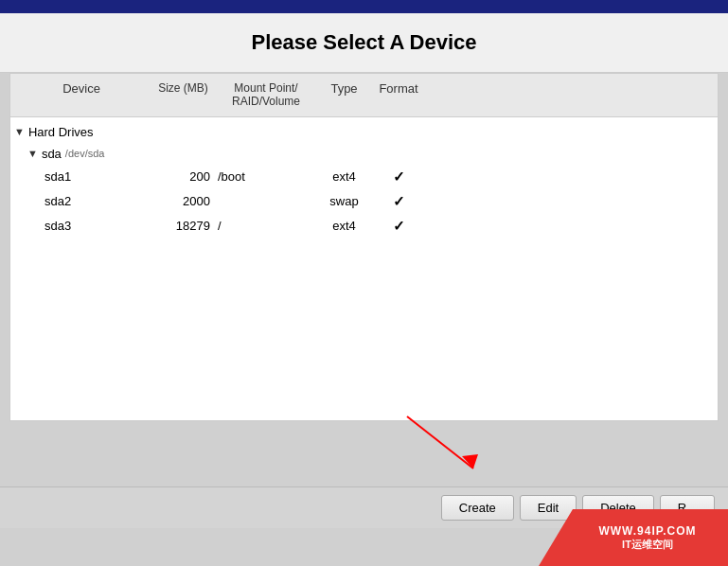  Describe the element at coordinates (184, 95) in the screenshot. I see `col-header-size: Size (MB)` at that location.